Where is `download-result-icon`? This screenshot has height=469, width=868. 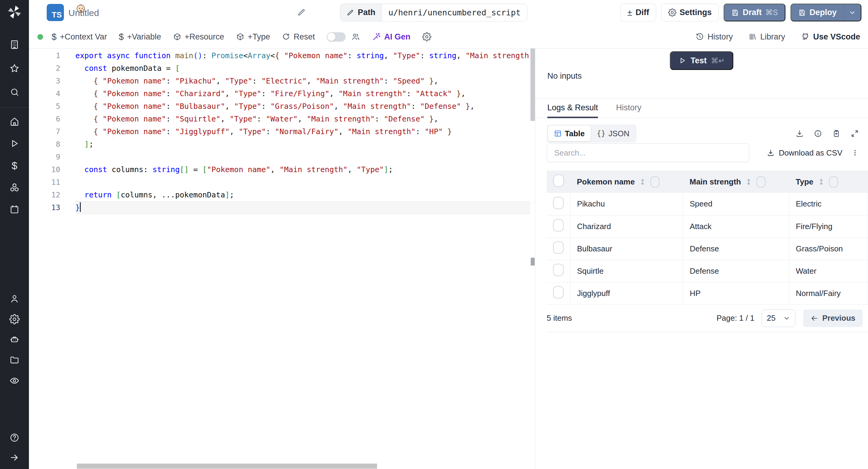
download-result-icon is located at coordinates (799, 133).